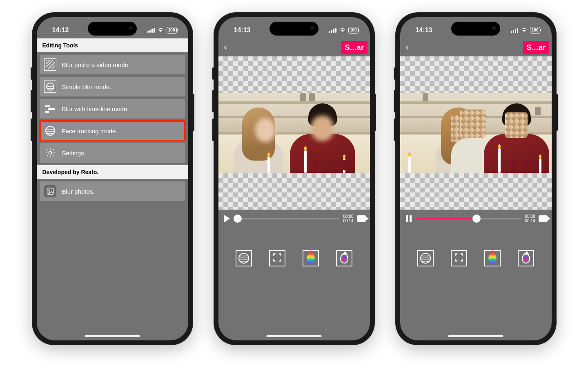 Image resolution: width=588 pixels, height=369 pixels. I want to click on time-display: 00:08 00:14, so click(530, 219).